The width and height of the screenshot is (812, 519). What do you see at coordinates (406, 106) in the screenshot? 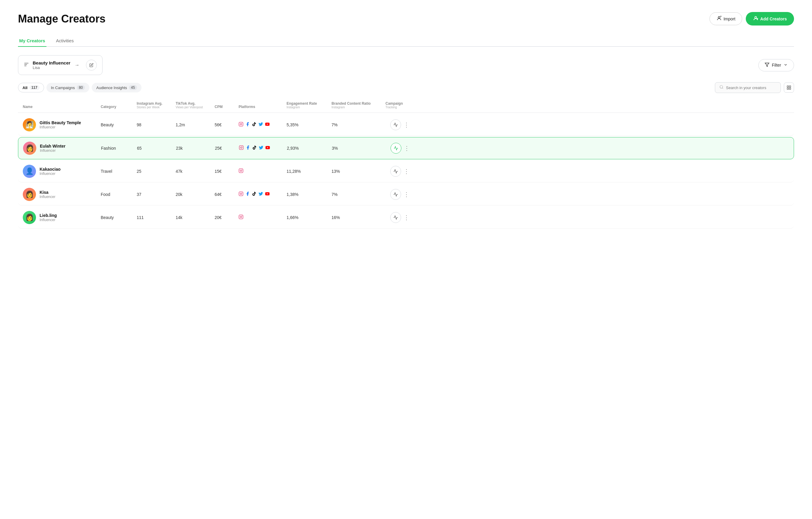
I see `table-header: Name Category Instagram Avg. Stories per…` at bounding box center [406, 106].